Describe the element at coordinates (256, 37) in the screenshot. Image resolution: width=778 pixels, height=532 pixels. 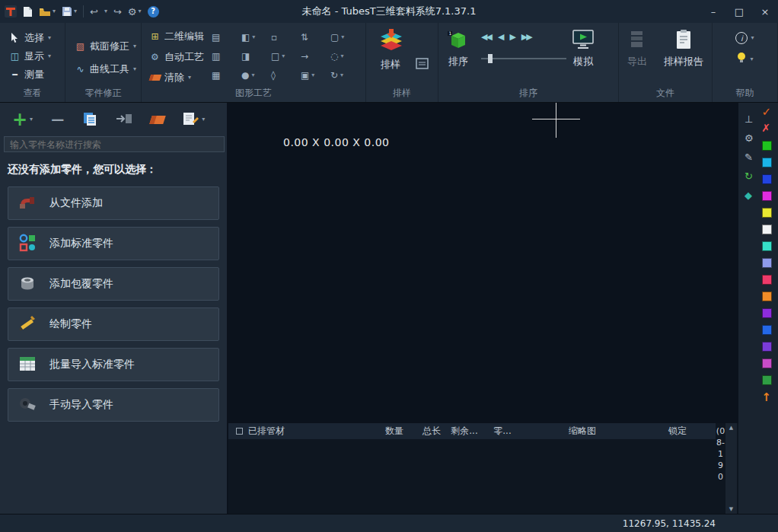
I see `fill-left-icon: ◧▾` at that location.